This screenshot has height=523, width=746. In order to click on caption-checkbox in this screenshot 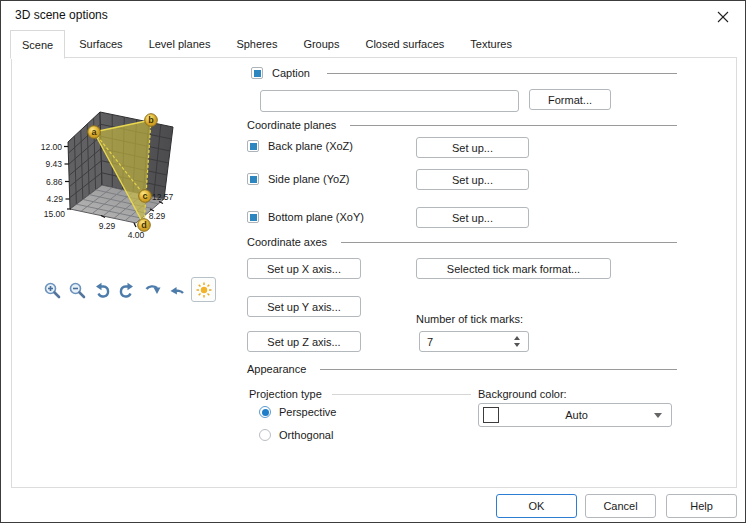, I will do `click(257, 73)`.